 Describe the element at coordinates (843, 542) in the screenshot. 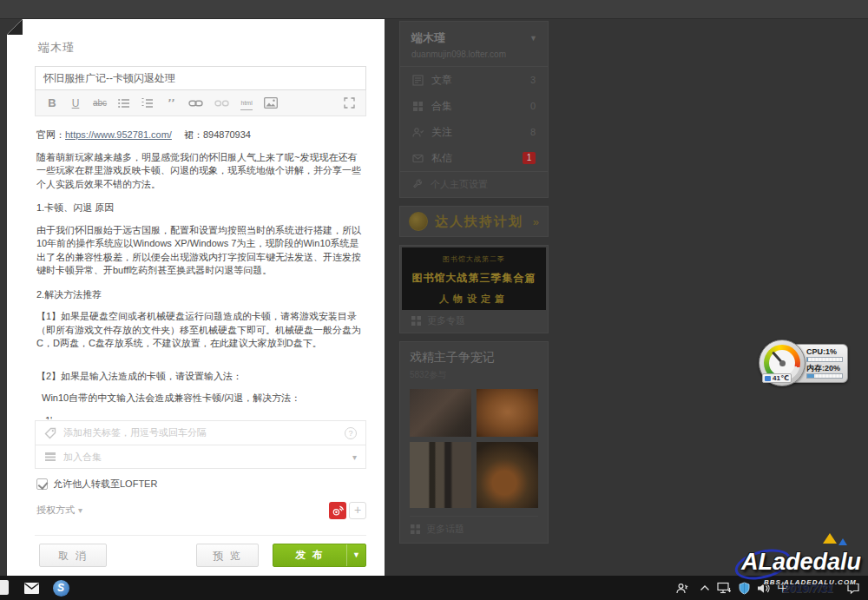

I see `watermark-logo-triangle-blue` at that location.